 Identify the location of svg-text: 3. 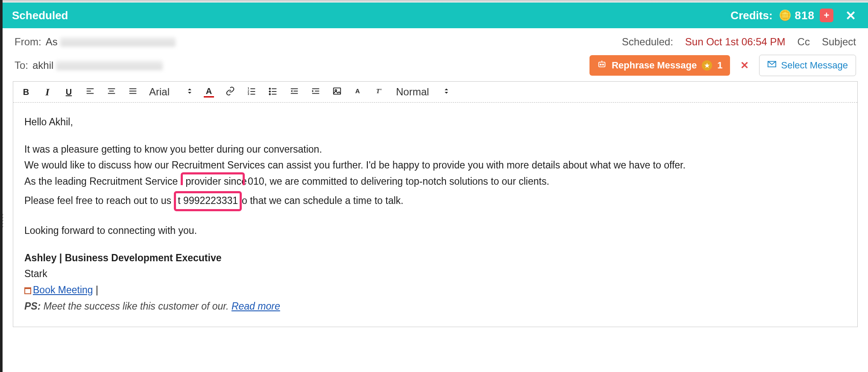
(249, 94).